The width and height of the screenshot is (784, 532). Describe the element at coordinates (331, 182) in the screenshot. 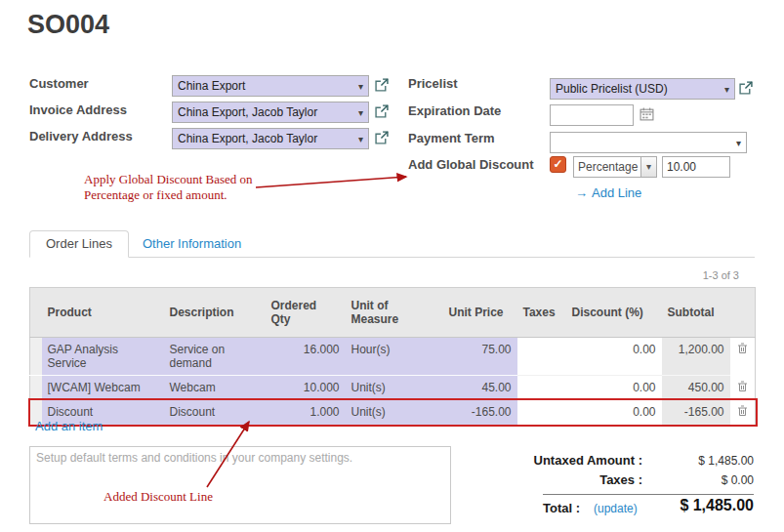

I see `arrow-to-global-discount` at that location.